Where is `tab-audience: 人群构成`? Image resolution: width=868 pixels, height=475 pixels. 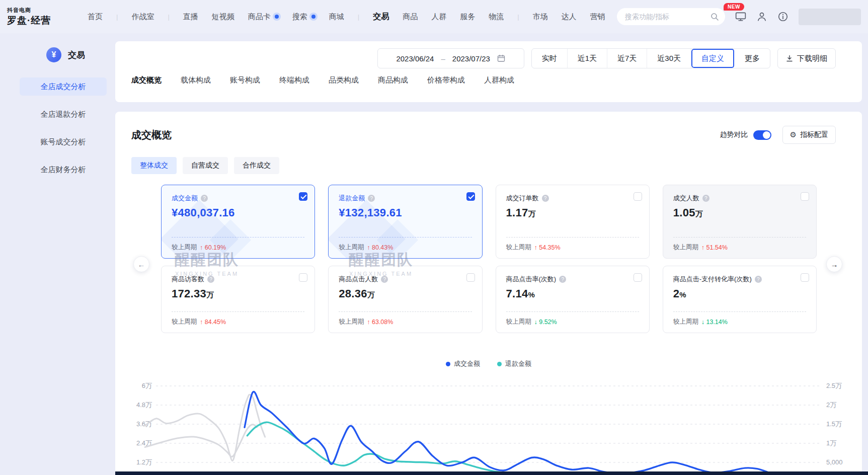
tab-audience: 人群构成 is located at coordinates (499, 84).